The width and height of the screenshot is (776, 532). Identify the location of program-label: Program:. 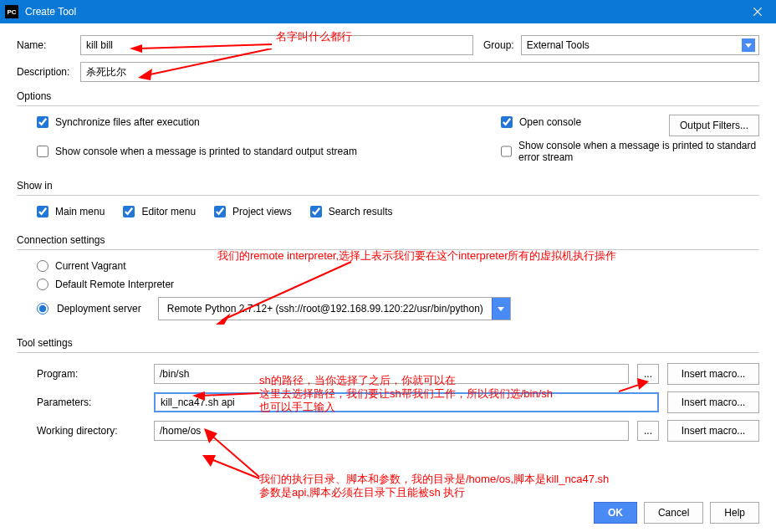
(91, 374).